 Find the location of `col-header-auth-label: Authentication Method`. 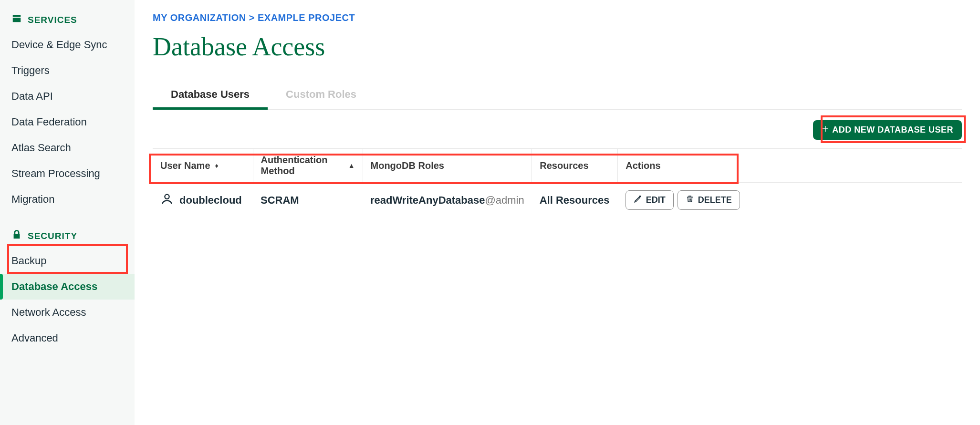

col-header-auth-label: Authentication Method is located at coordinates (302, 166).